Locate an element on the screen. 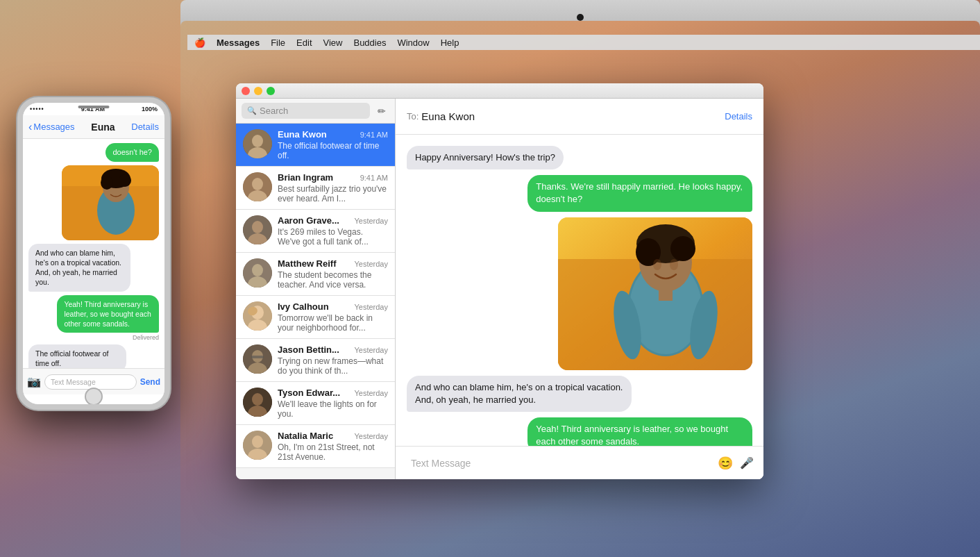  conversation-item-euna-kwon: Euna Kwon 9:41 AM The official footwear … is located at coordinates (315, 145).